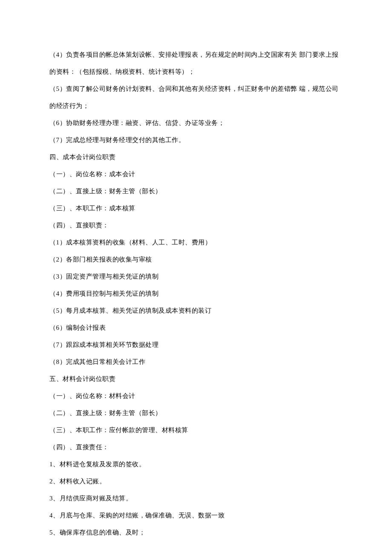 This screenshot has width=392, height=555. Describe the element at coordinates (196, 481) in the screenshot. I see `text-line: 2、材料收入记账。` at that location.